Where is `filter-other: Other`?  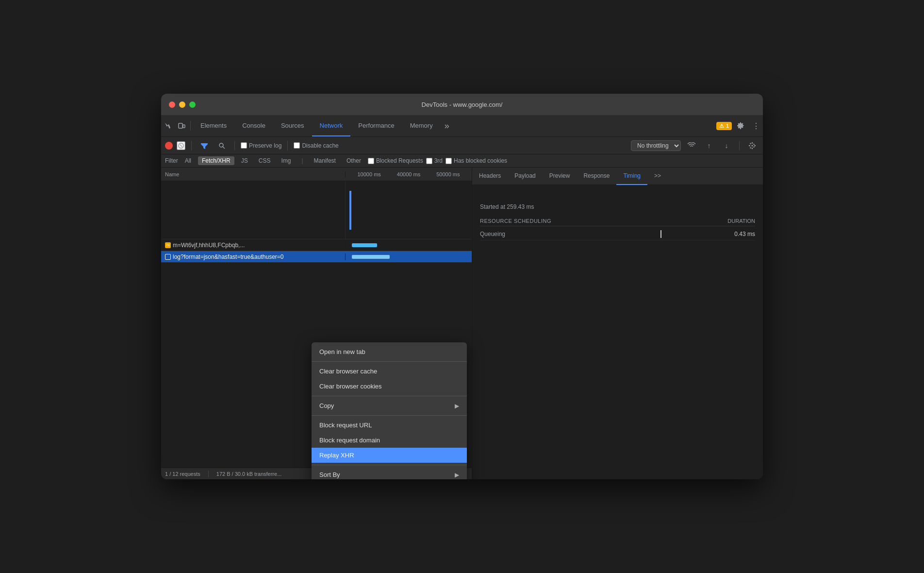
filter-other: Other is located at coordinates (354, 161).